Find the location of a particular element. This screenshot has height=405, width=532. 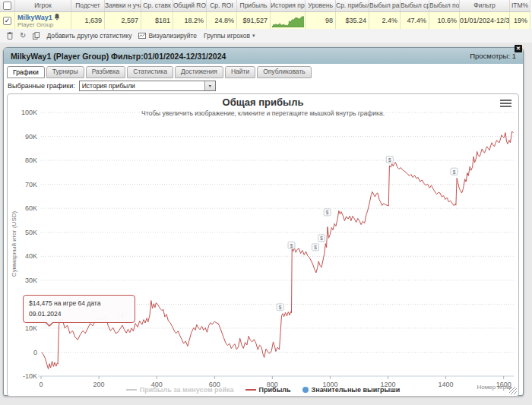

window-titlebar: MilkyWay1 (Player Group) Фильтр:01/01/20… is located at coordinates (263, 56).